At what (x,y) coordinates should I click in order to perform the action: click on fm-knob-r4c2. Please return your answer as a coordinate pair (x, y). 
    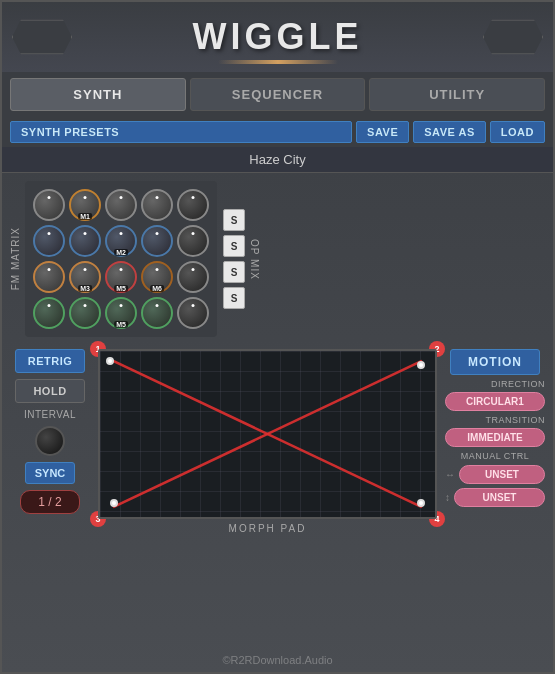
    Looking at the image, I should click on (85, 313).